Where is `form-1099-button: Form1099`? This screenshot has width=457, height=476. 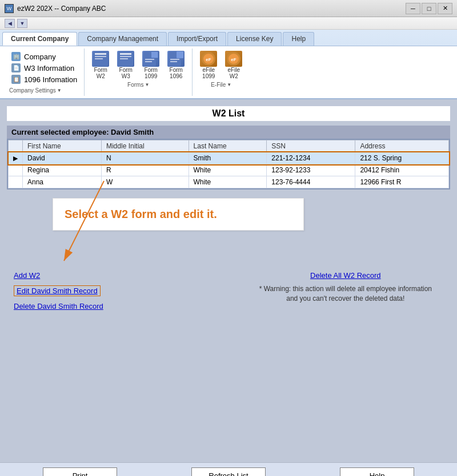
form-1099-button: Form1099 is located at coordinates (151, 65).